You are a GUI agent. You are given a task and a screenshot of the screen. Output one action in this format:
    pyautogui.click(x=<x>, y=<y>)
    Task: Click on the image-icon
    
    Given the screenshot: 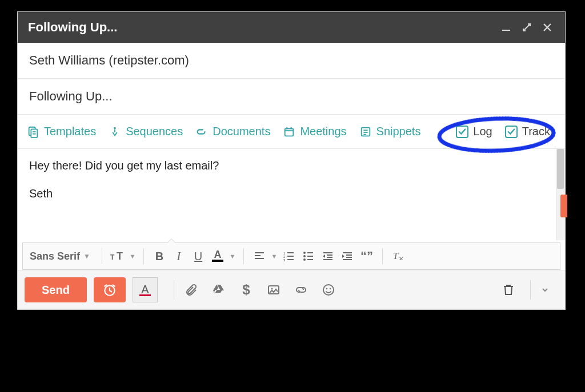 What is the action you would take?
    pyautogui.click(x=274, y=290)
    